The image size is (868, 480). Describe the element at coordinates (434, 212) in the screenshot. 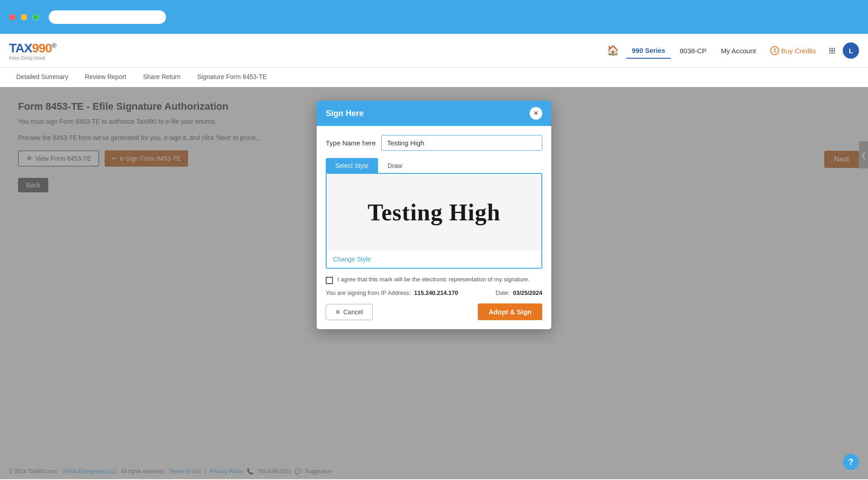

I see `signature-preview: Testing High` at that location.